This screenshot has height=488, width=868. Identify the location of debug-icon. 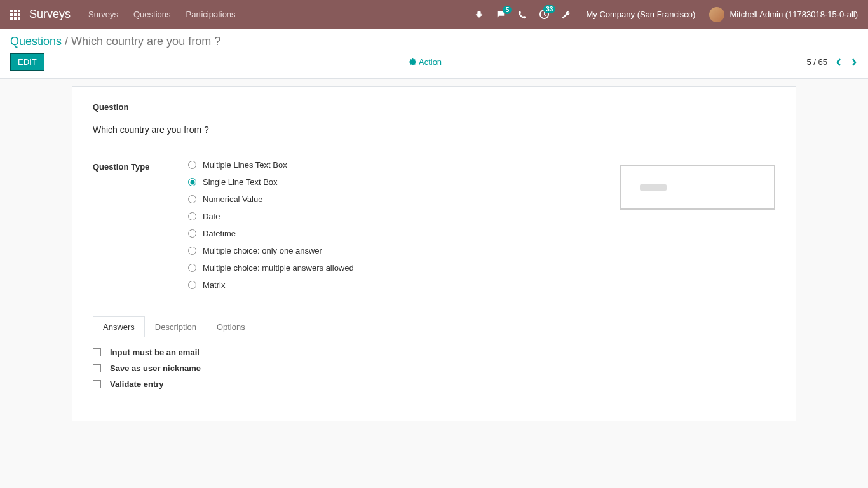
(479, 15).